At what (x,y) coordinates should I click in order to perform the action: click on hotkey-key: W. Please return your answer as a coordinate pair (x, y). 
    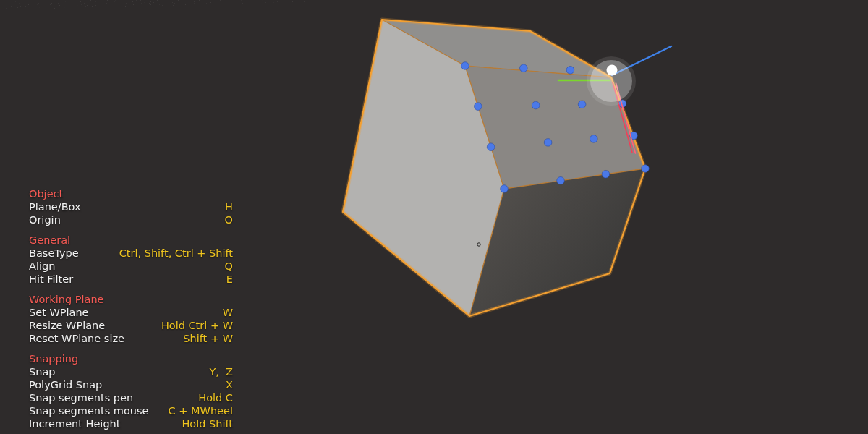
    Looking at the image, I should click on (228, 312).